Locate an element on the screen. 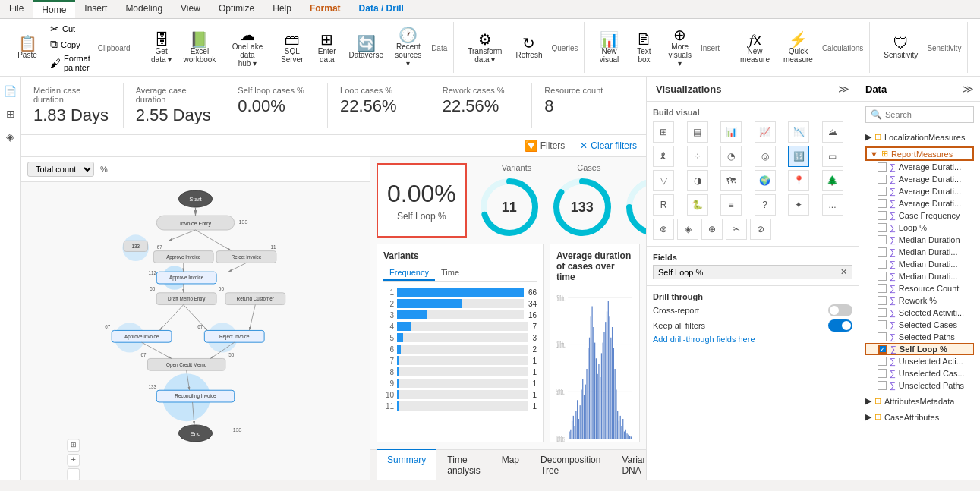  variant-row: 9 1 is located at coordinates (460, 383).